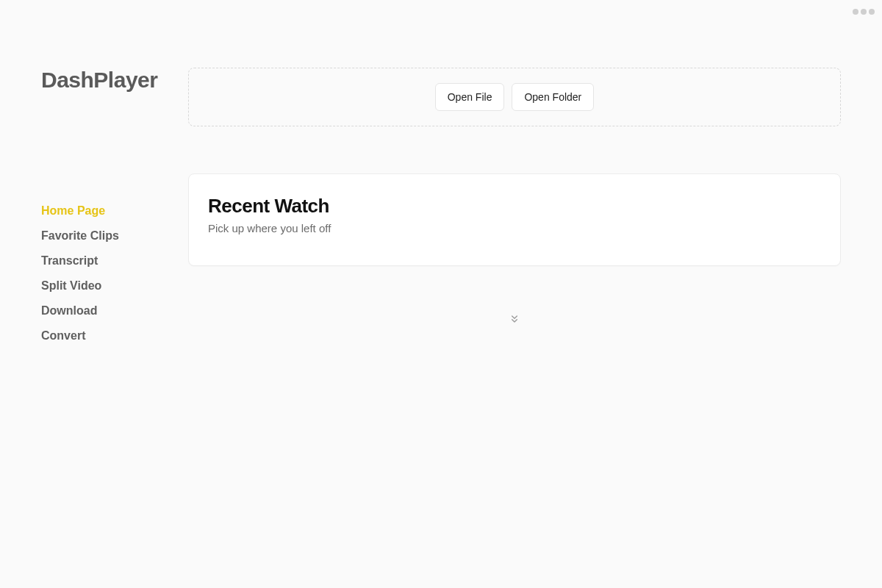 The height and width of the screenshot is (588, 882). Describe the element at coordinates (106, 336) in the screenshot. I see `sidebar-item-convert: Convert` at that location.